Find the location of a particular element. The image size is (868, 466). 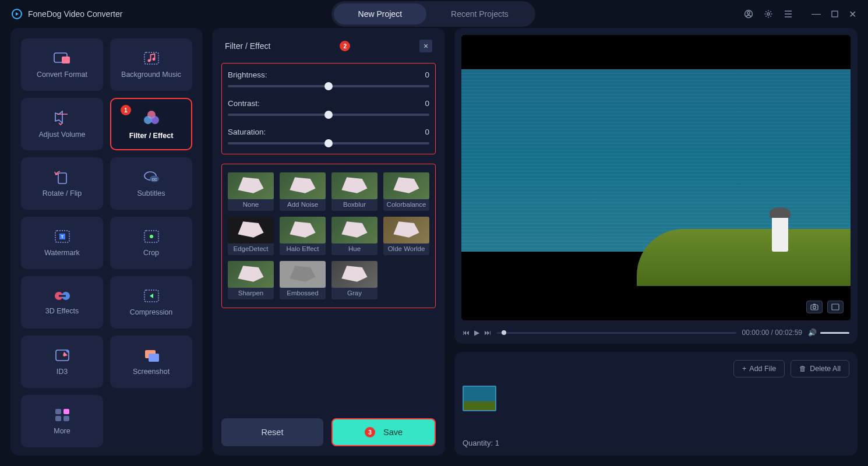

app-logo-icon is located at coordinates (17, 14).